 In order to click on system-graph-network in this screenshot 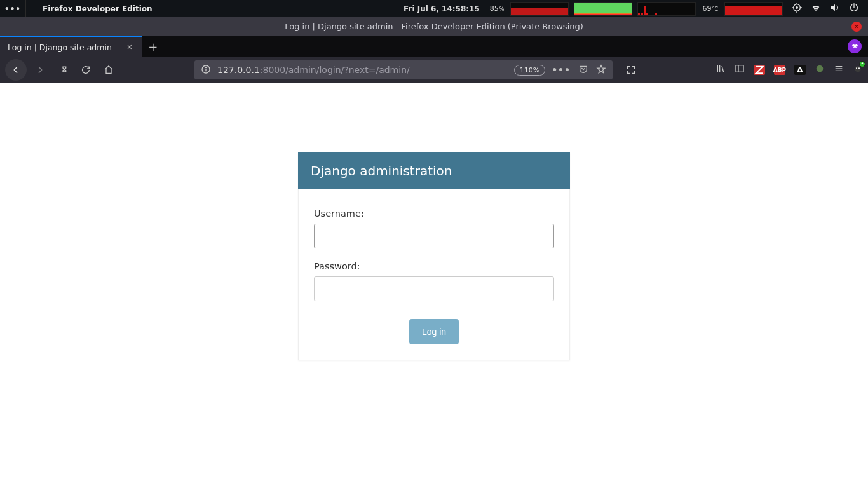, I will do `click(667, 9)`.